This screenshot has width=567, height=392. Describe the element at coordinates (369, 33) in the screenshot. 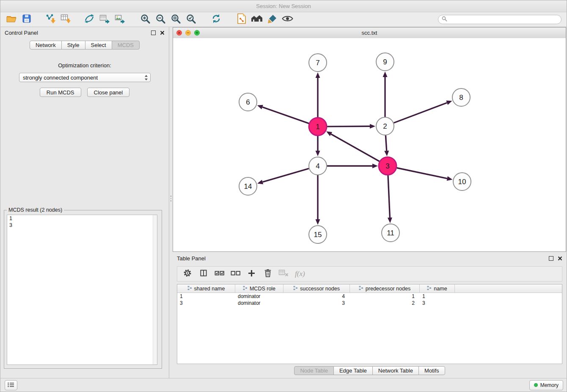

I see `network-window-titlebar: scc.txt` at that location.